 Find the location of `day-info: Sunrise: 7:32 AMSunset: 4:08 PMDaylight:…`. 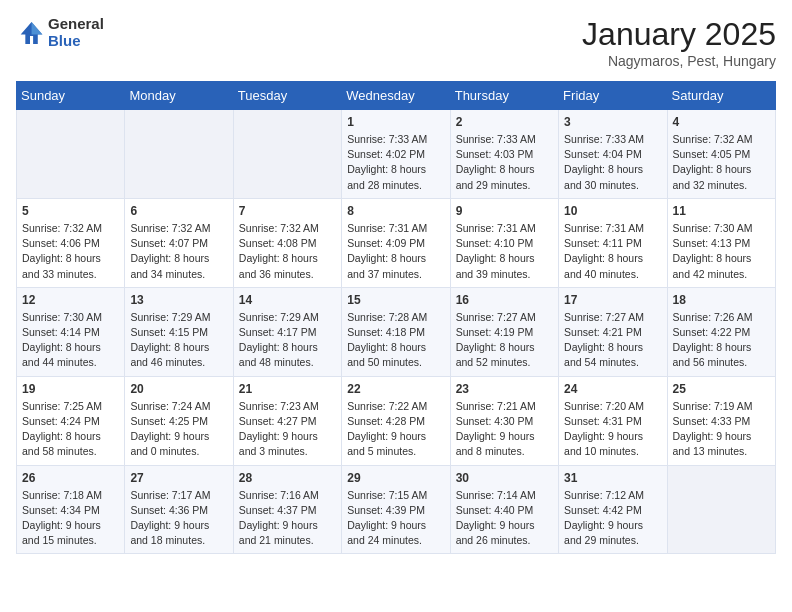

day-info: Sunrise: 7:32 AMSunset: 4:08 PMDaylight:… is located at coordinates (288, 252).